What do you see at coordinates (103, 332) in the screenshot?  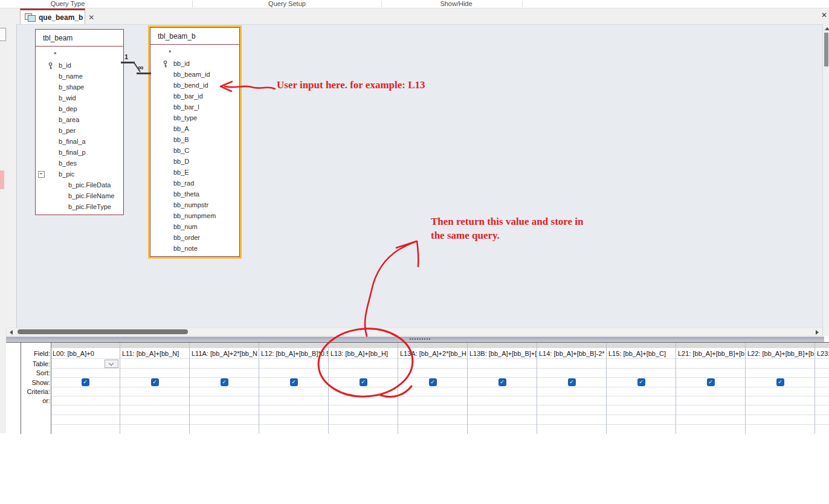 I see `horizontal-scrollbar-thumb` at bounding box center [103, 332].